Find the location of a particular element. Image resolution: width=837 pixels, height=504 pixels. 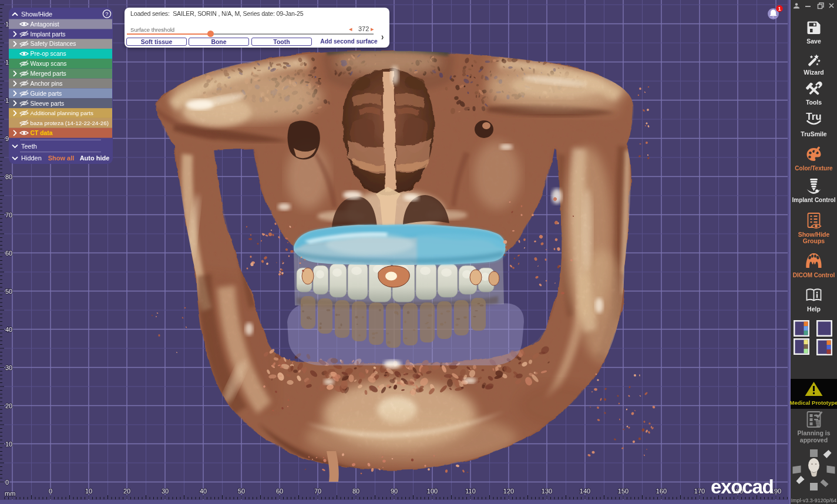

svg-text: Waxup scans is located at coordinates (49, 63).